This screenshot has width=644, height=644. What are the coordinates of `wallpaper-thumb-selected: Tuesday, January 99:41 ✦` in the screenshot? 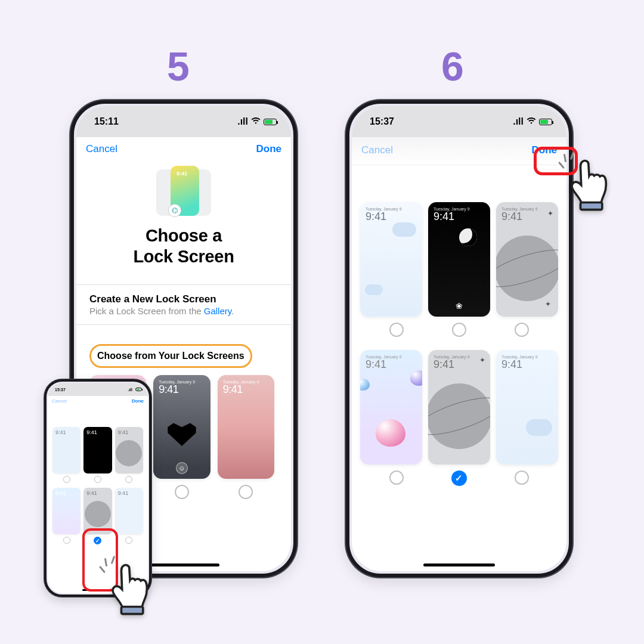 It's located at (459, 407).